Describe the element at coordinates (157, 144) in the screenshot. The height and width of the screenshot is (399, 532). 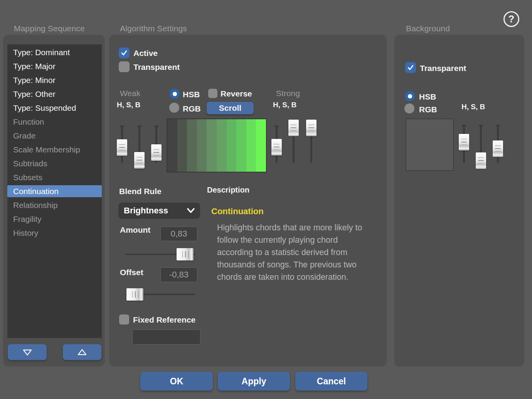
I see `weak-b-slider` at that location.